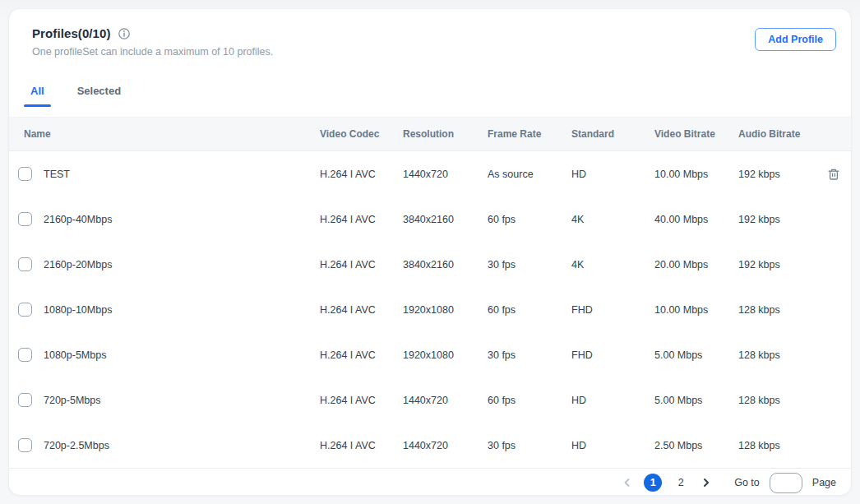 This screenshot has width=860, height=504. I want to click on profile-name: TEST, so click(57, 174).